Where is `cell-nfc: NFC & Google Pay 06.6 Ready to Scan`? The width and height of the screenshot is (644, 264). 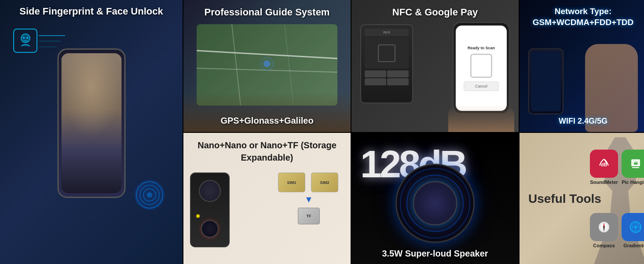 cell-nfc: NFC & Google Pay 06.6 Ready to Scan is located at coordinates (435, 66).